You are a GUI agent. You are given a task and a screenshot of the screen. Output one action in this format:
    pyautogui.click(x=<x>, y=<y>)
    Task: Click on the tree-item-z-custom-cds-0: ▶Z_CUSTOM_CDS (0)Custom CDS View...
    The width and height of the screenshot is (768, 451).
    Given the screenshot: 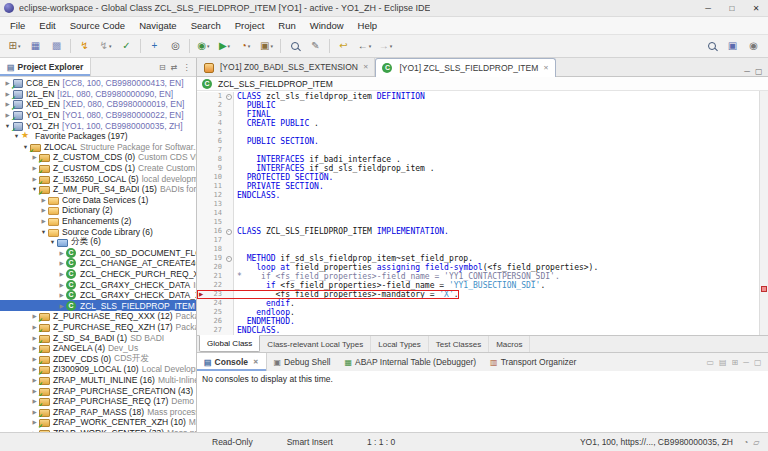 What is the action you would take?
    pyautogui.click(x=98, y=158)
    